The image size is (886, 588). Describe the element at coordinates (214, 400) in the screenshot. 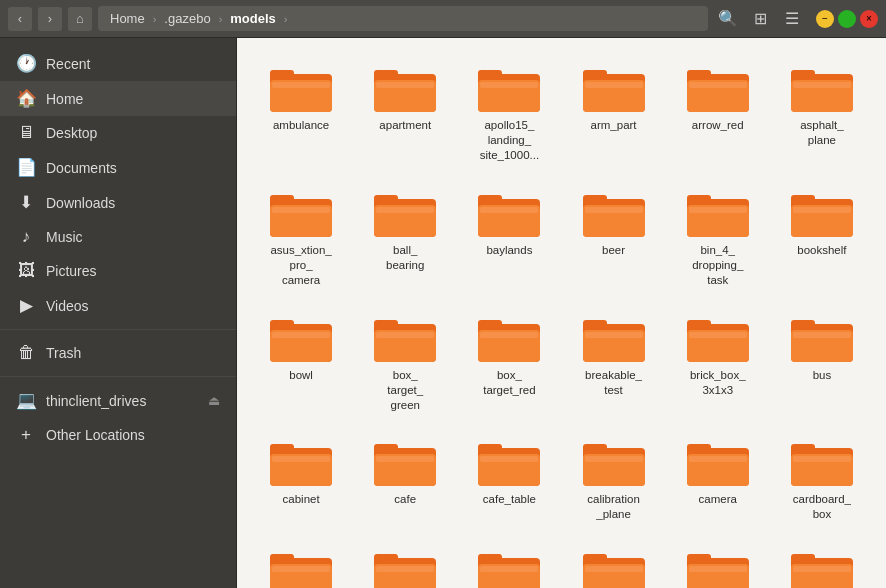

I see `eject-icon-thinclient: ⏏` at that location.